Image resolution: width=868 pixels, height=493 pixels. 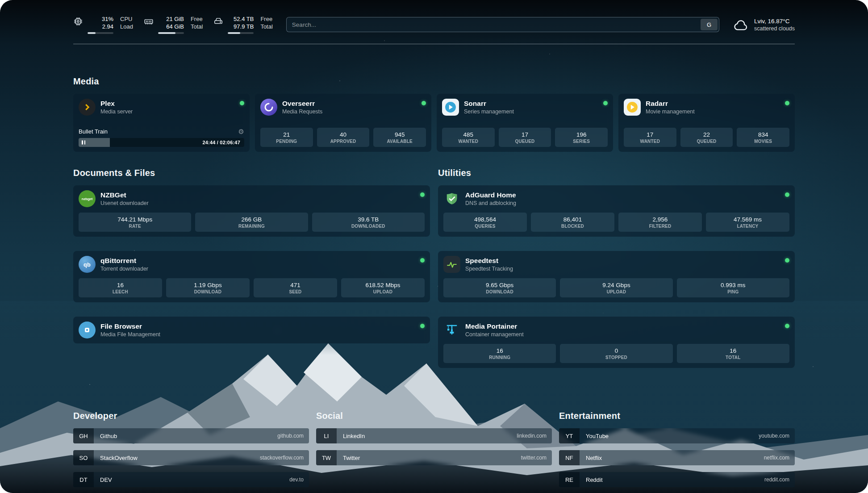 I want to click on service-subtitle: Torrent downloader, so click(x=124, y=269).